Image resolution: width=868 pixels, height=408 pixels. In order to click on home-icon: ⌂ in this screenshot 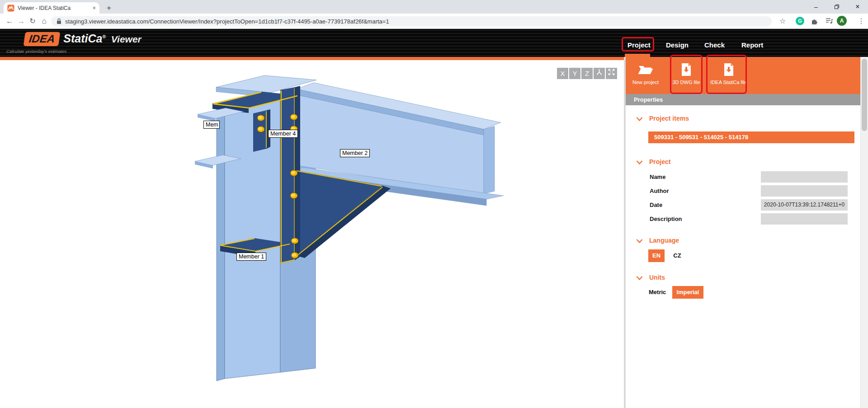, I will do `click(44, 21)`.